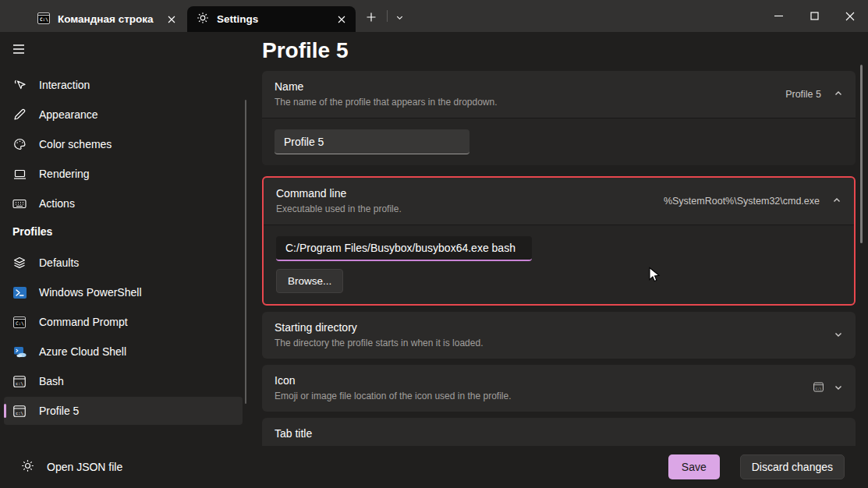  Describe the element at coordinates (558, 388) in the screenshot. I see `icon-setting-card: Icon Emoji or image file location of the…` at that location.